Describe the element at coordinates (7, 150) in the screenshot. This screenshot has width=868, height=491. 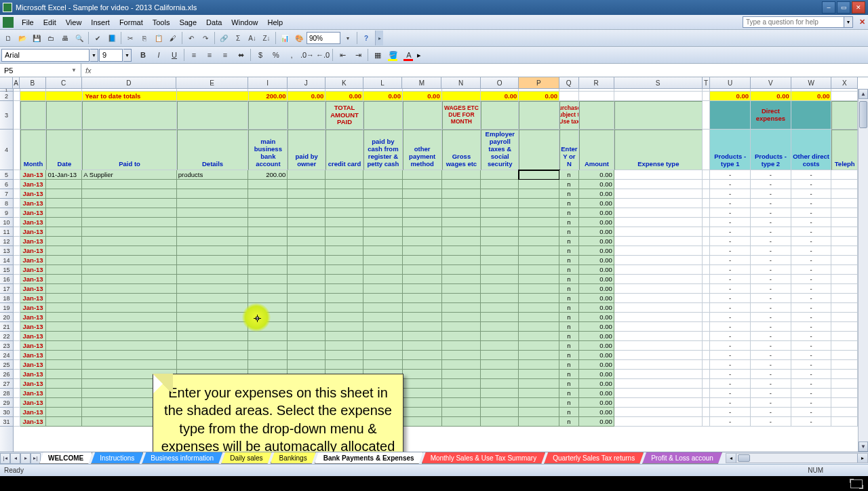
I see `row-header-4: 4` at that location.